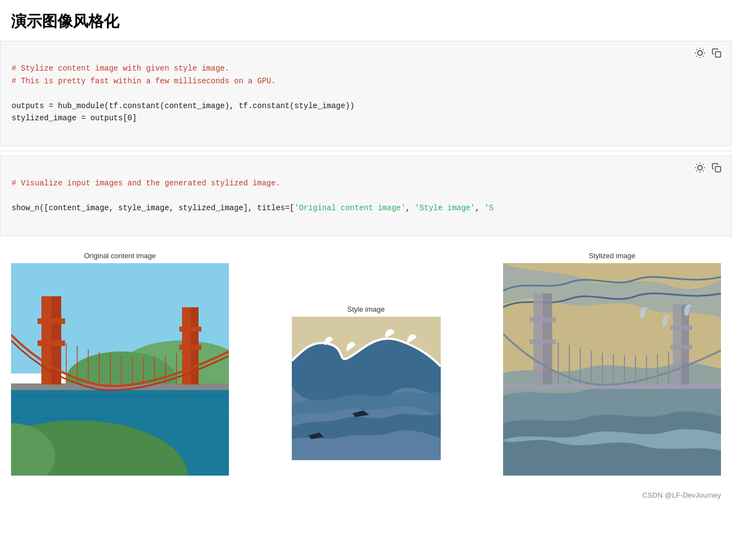 This screenshot has width=732, height=560. What do you see at coordinates (366, 495) in the screenshot?
I see `footer-credit: CSDN @LF-DevJourney` at bounding box center [366, 495].